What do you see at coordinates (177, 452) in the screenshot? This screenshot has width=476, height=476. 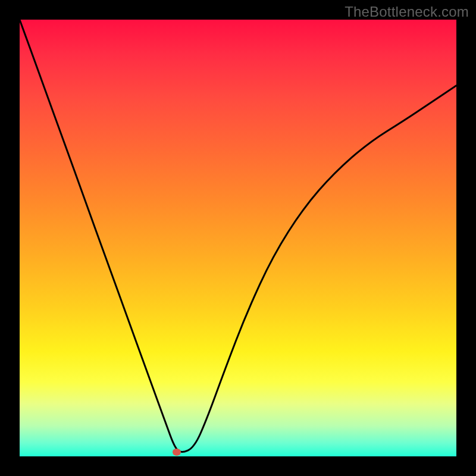 I see `min-point-marker` at bounding box center [177, 452].